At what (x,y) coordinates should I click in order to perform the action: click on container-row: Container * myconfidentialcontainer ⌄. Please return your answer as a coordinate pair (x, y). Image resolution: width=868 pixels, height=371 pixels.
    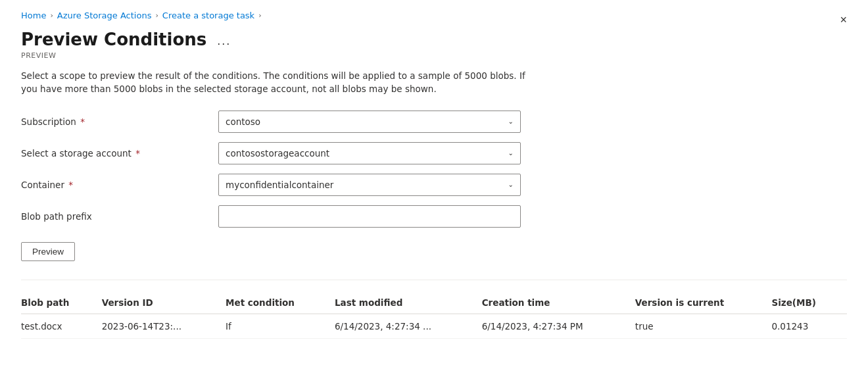
    Looking at the image, I should click on (291, 185).